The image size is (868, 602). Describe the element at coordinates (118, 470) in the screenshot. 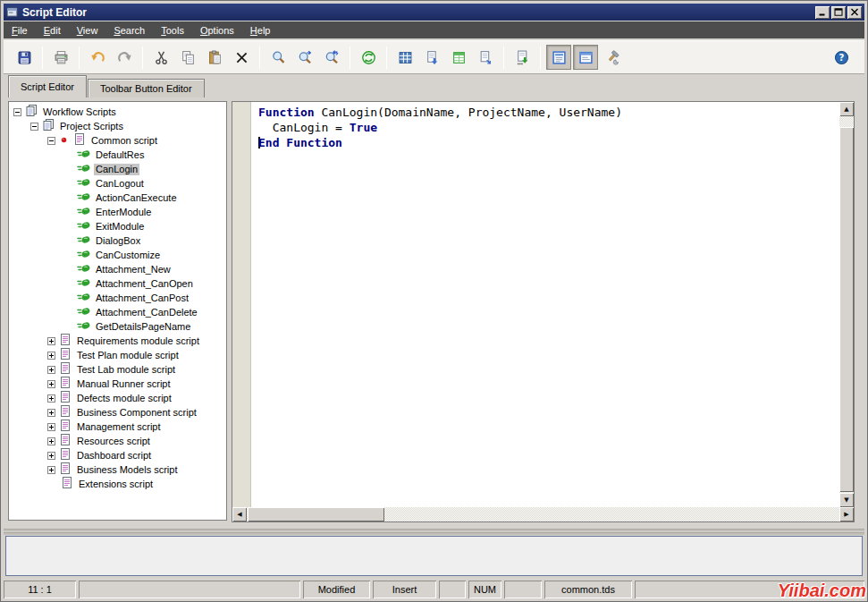

I see `tree-item: Business Models script` at that location.